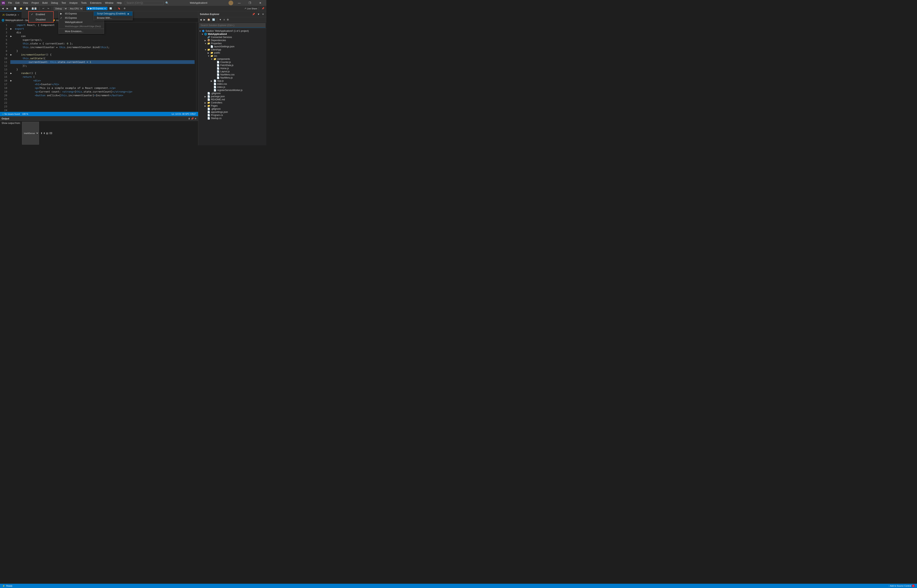 The height and width of the screenshot is (588, 917). Describe the element at coordinates (144, 3) in the screenshot. I see `title-search` at that location.